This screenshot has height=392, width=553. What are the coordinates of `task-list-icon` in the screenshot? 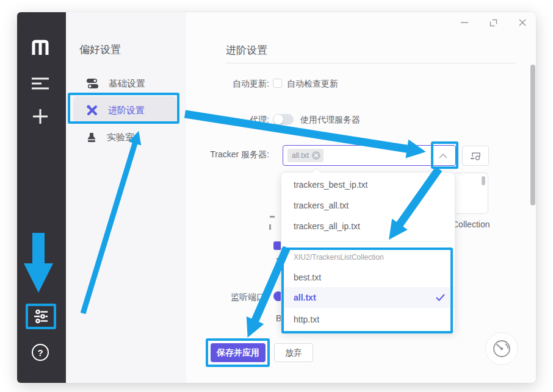 It's located at (40, 84).